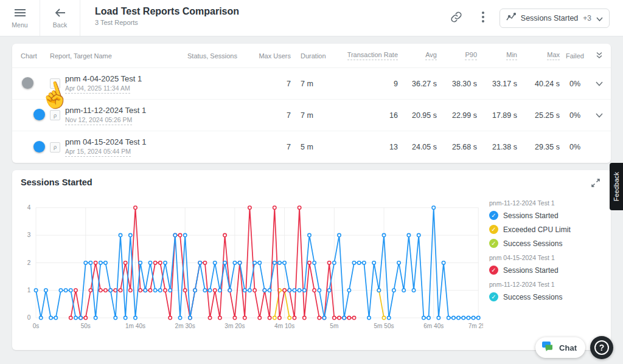 The height and width of the screenshot is (364, 623). What do you see at coordinates (497, 56) in the screenshot?
I see `col-min: Min` at bounding box center [497, 56].